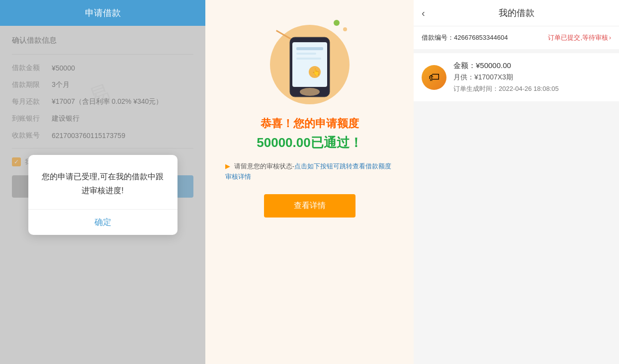 This screenshot has width=619, height=364. What do you see at coordinates (265, 166) in the screenshot?
I see `notice-prefix: 请留意您的审核状态-` at bounding box center [265, 166].